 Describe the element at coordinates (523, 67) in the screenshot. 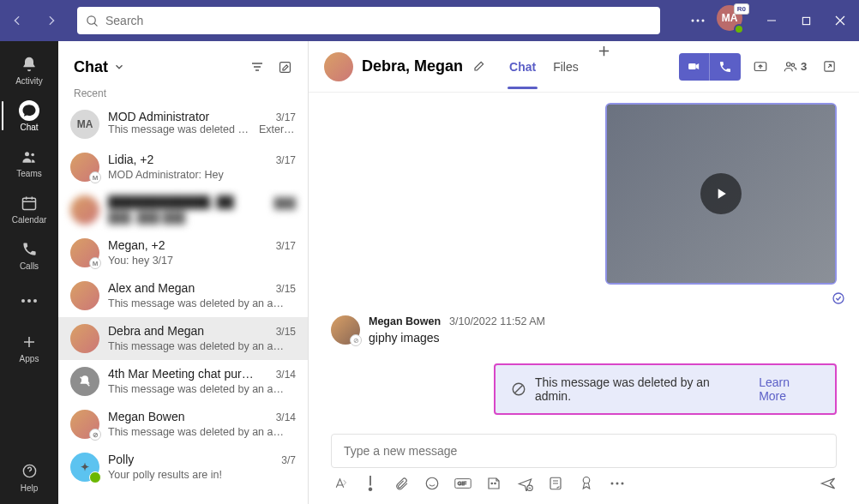

I see `tab-chat: Chat` at that location.